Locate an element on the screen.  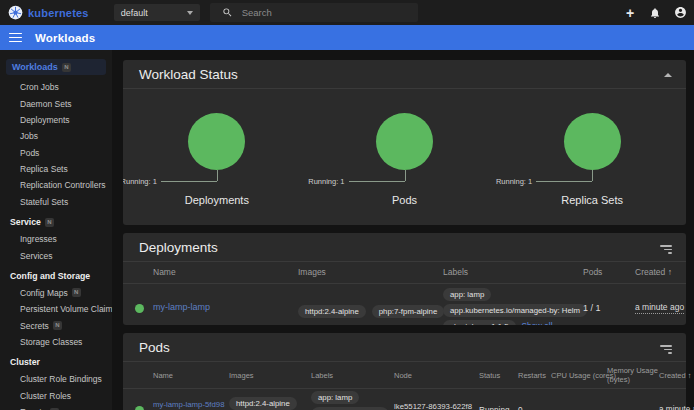
deployments-status-chart: Running: 1 Deployments is located at coordinates (217, 160).